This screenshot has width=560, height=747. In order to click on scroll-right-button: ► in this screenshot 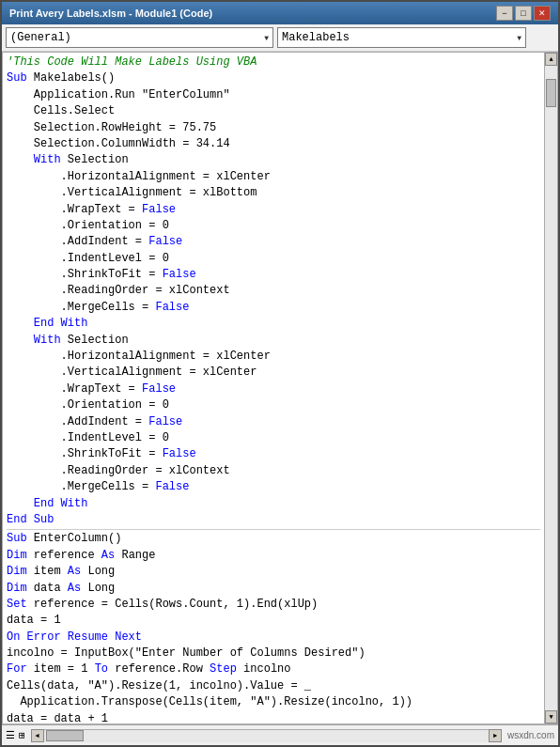, I will do `click(495, 736)`.